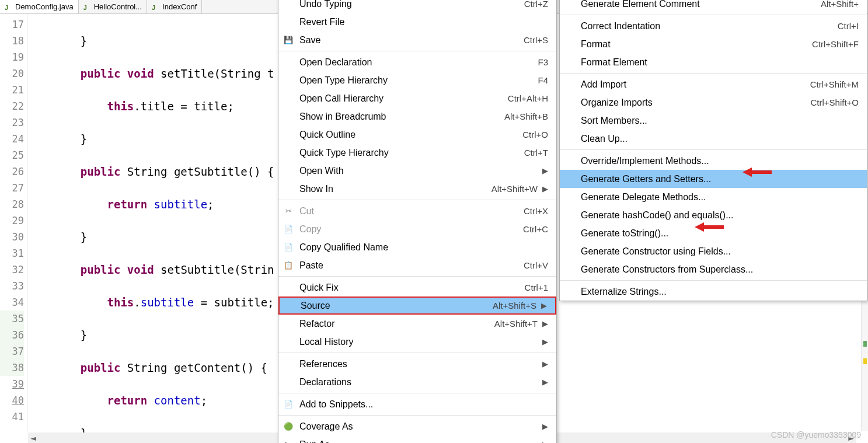  Describe the element at coordinates (12, 286) in the screenshot. I see `line-number: 33` at that location.